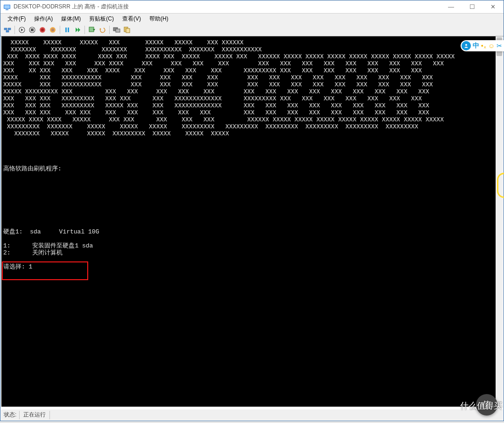 The image size is (504, 423). What do you see at coordinates (22, 30) in the screenshot?
I see `start-button` at bounding box center [22, 30].